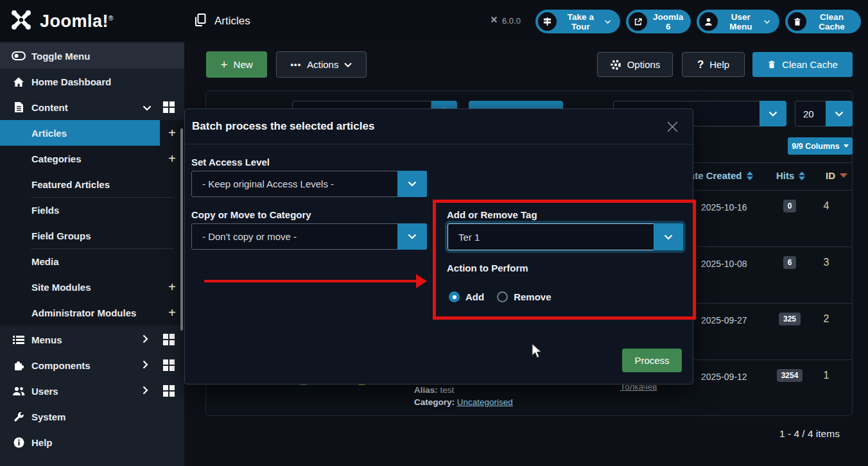 This screenshot has width=868, height=466. Describe the element at coordinates (652, 361) in the screenshot. I see `process-button: Process` at that location.